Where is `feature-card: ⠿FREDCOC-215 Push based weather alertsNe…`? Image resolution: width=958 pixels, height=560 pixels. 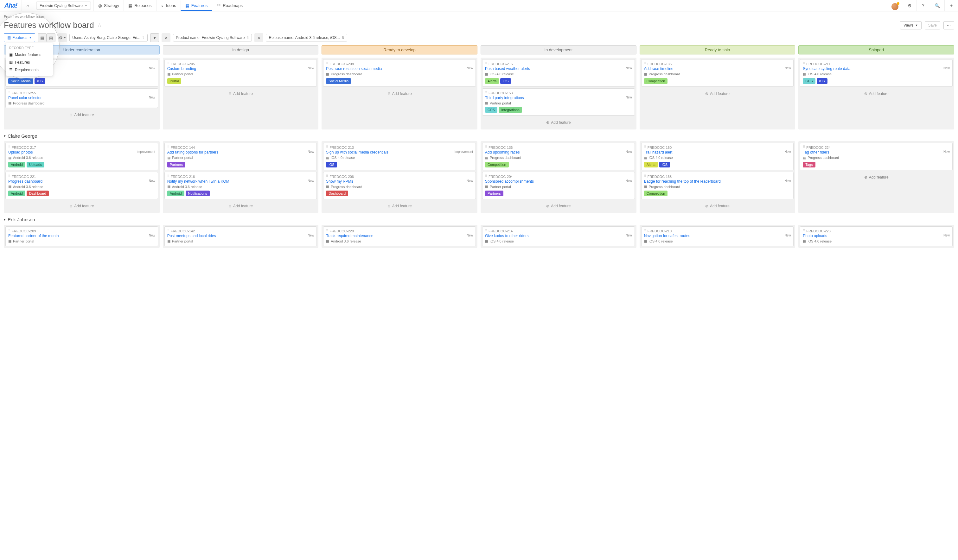
feature-card: ⠿FREDCOC-215 Push based weather alertsNe… is located at coordinates (558, 73).